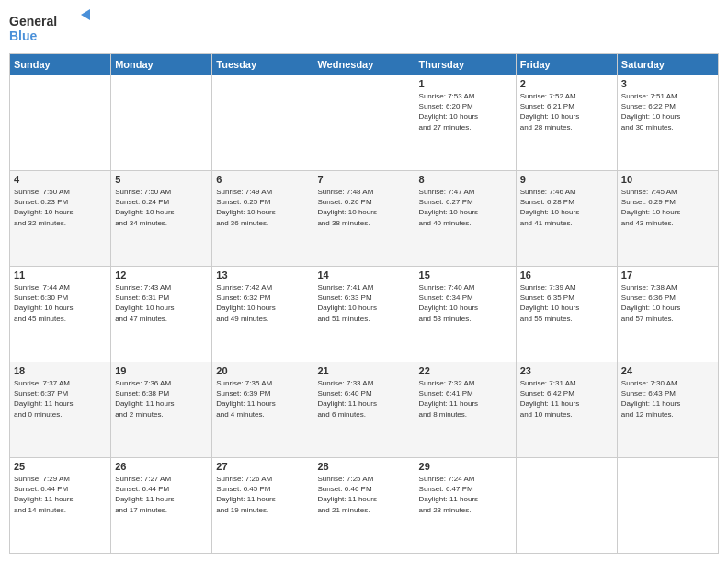 This screenshot has height=563, width=728. I want to click on day-info: Sunrise: 7:50 AMSunset: 6:23 PMDaylight:…, so click(61, 208).